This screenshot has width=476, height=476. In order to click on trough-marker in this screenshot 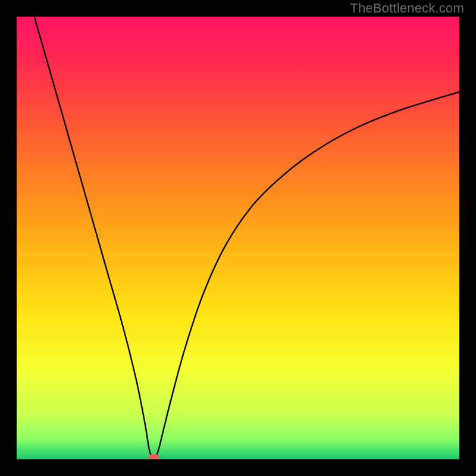, I will do `click(154, 457)`.